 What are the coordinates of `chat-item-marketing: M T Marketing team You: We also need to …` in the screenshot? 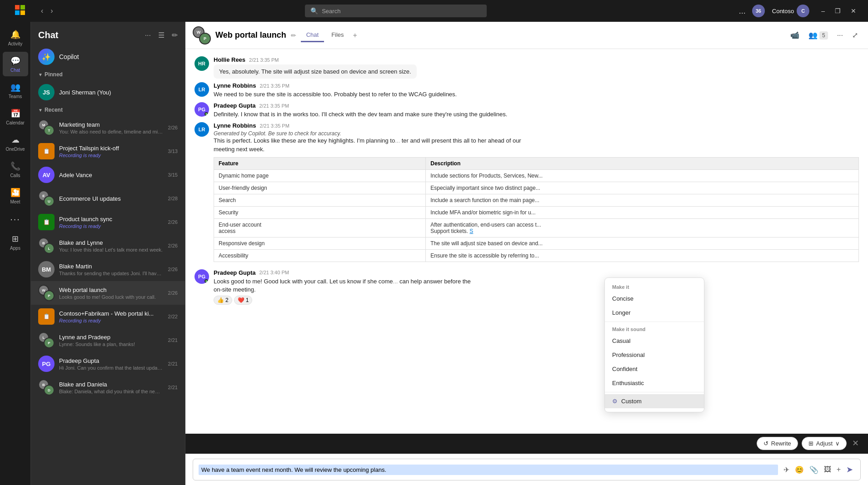 It's located at (108, 128).